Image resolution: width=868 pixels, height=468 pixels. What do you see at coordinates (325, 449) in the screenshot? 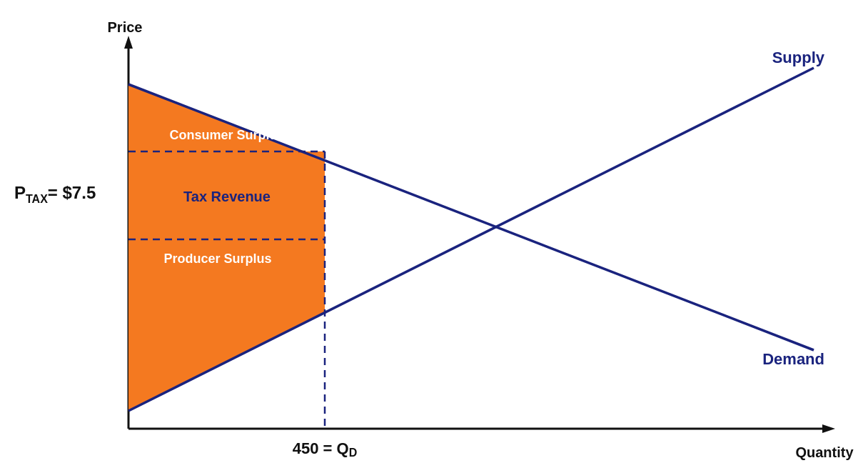
I see `qd-label: 450 = QD` at bounding box center [325, 449].